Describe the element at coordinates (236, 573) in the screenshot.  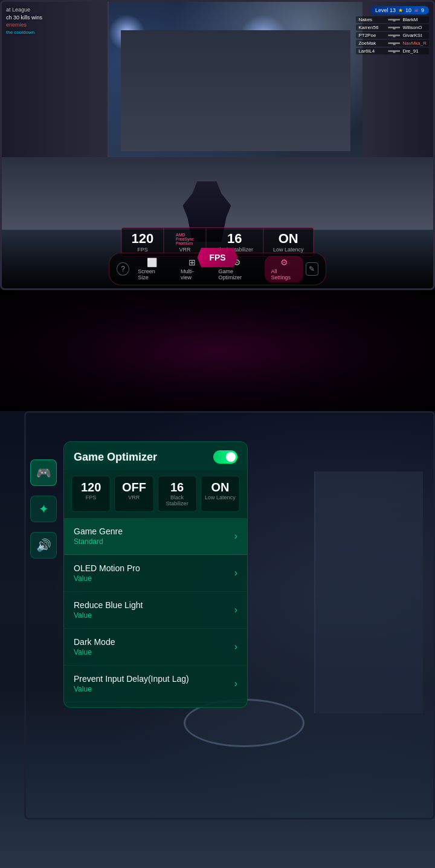
I see `oled-motion-pro-chevron: ›` at that location.